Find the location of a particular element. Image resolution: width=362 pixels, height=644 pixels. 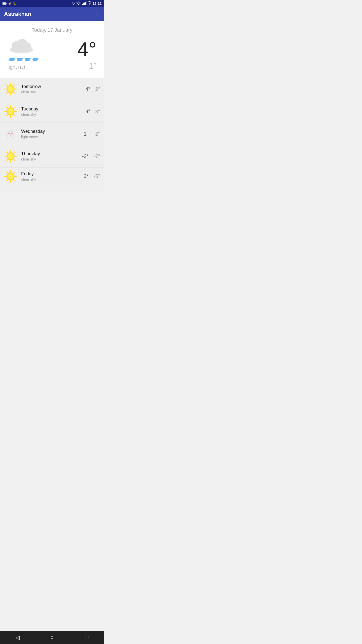

forecast-temp-low: -5° is located at coordinates (97, 176).